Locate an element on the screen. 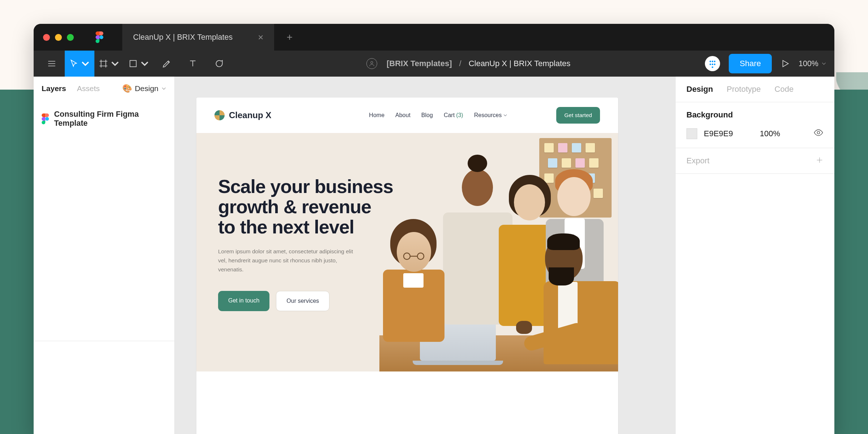 The height and width of the screenshot is (434, 868). tab-design: Design is located at coordinates (699, 89).